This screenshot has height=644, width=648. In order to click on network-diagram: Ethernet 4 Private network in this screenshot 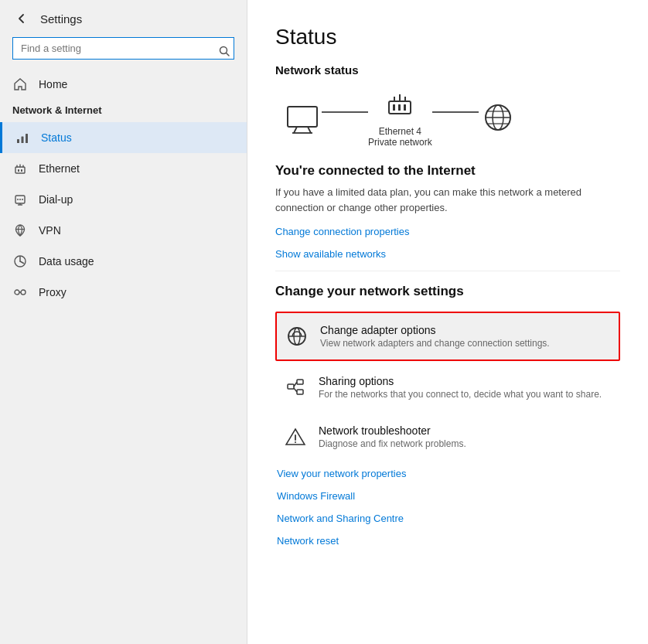, I will do `click(448, 119)`.